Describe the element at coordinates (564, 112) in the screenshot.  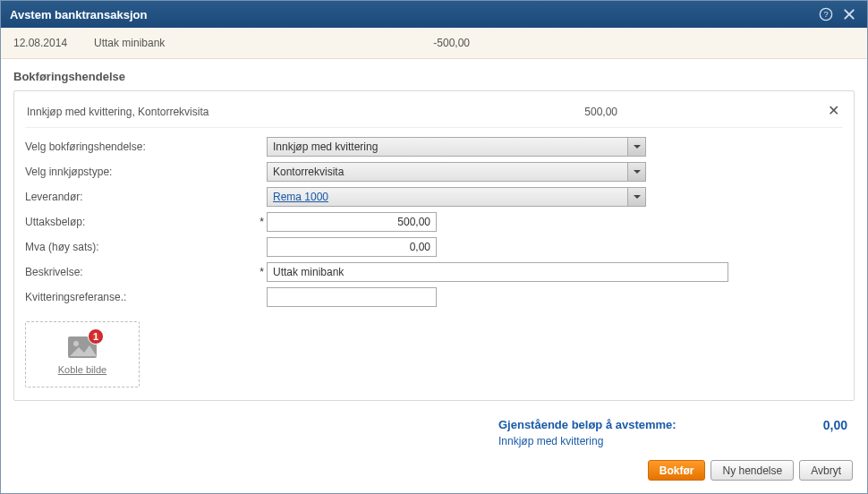
I see `summary-amount: 500,00` at that location.